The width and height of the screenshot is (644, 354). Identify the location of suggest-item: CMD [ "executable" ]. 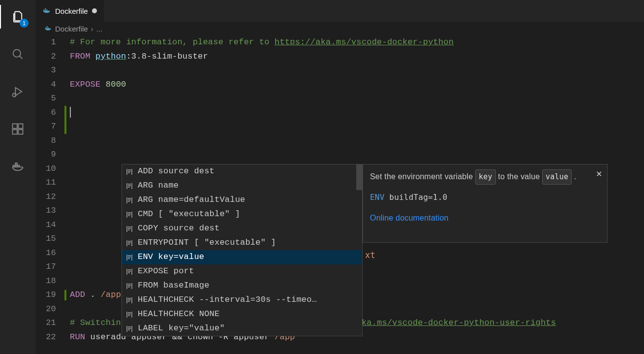
(242, 215).